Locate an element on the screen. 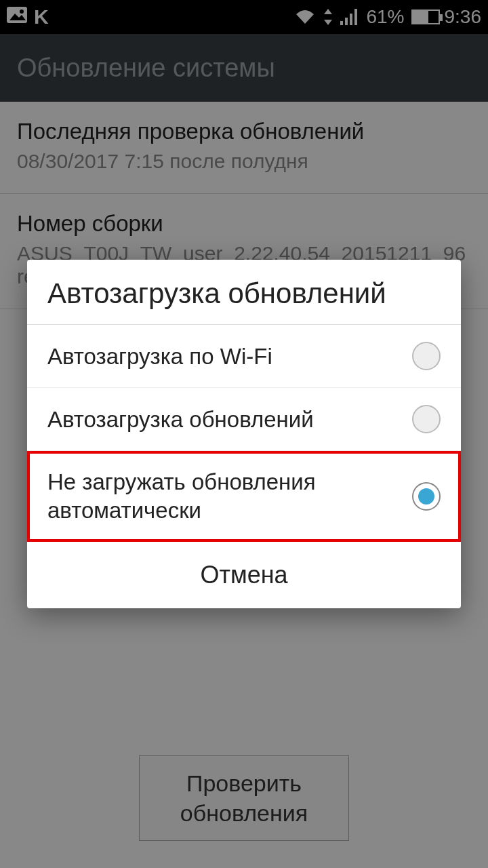 This screenshot has height=868, width=488. radio-label: Автозагрузка обновлений is located at coordinates (230, 419).